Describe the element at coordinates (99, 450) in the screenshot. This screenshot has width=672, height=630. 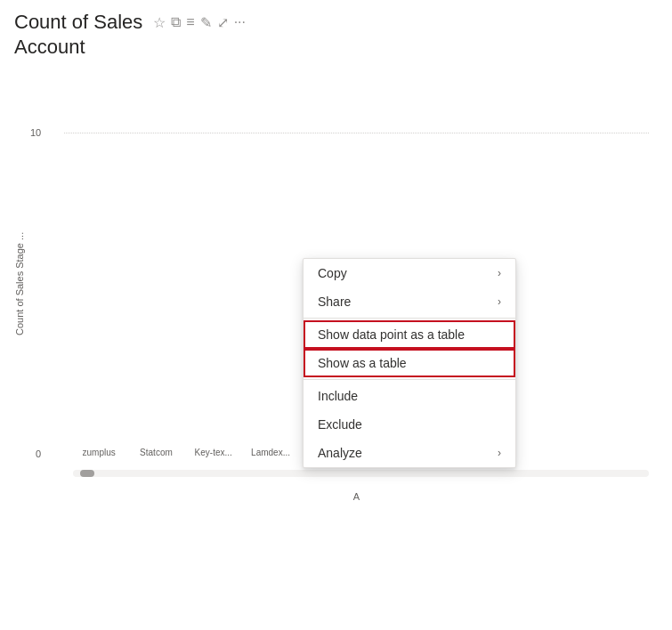
I see `bar-group: zumplus` at that location.